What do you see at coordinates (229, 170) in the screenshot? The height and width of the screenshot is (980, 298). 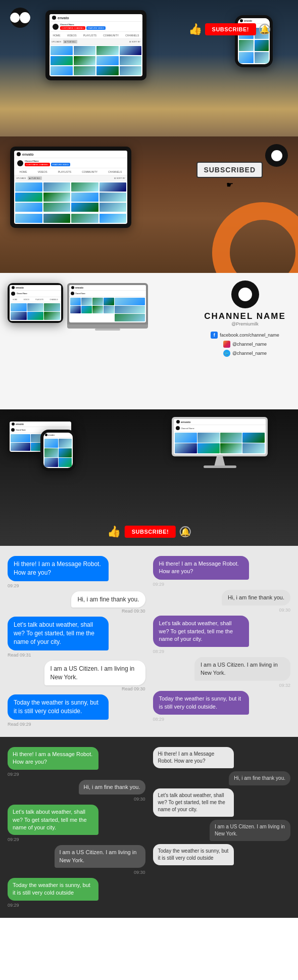 I see `subscribed-label-s2: SUBSCRIBED` at bounding box center [229, 170].